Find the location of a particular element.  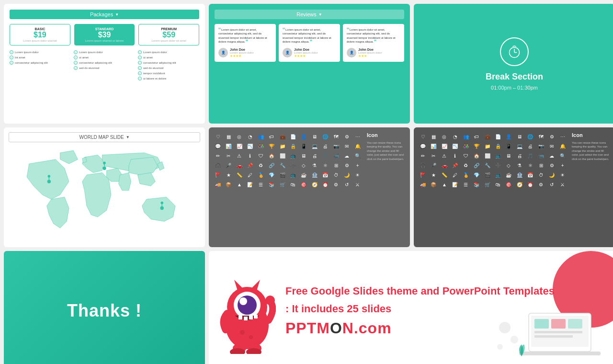

icon-document-d: 📄 is located at coordinates (498, 136).